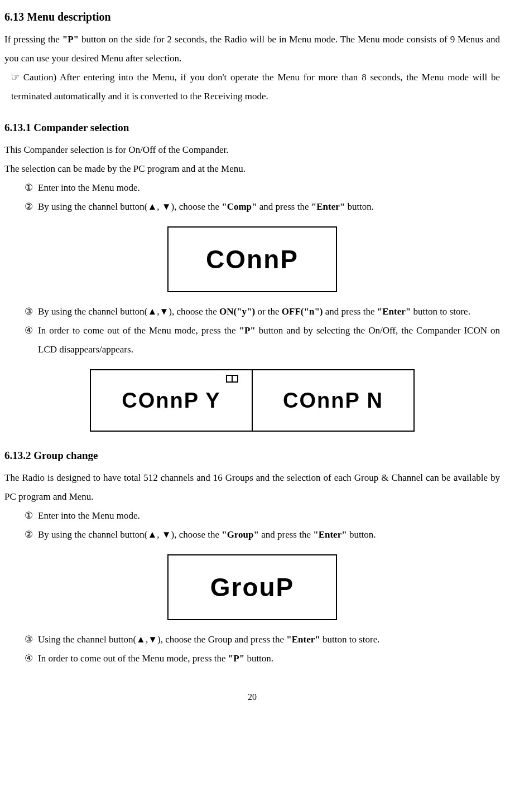 Image resolution: width=510 pixels, height=812 pixels. Describe the element at coordinates (252, 169) in the screenshot. I see `section-6-13-1-p2: The selection can be made by the PC prog…` at that location.